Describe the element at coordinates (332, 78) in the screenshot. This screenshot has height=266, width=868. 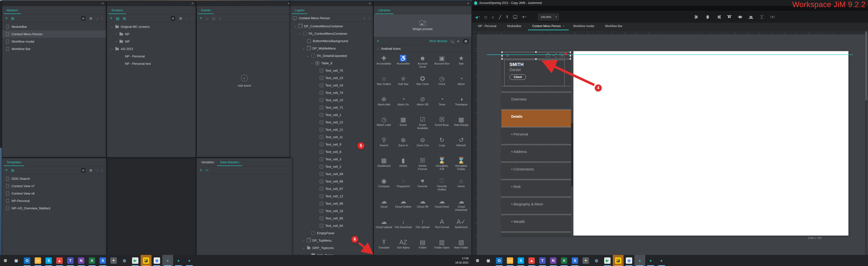
I see `layer-item: Text_cell_23` at that location.